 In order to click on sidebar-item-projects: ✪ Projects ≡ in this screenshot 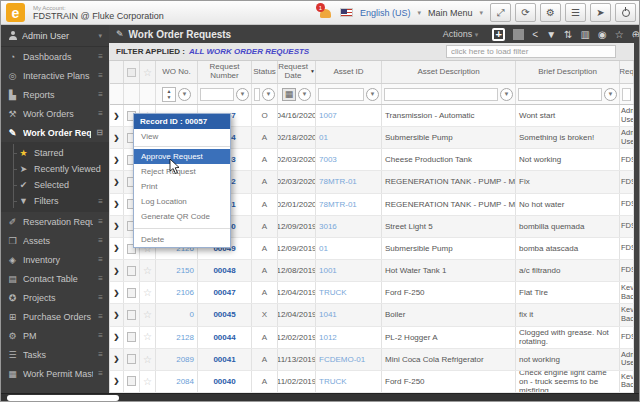, I will do `click(55, 298)`.